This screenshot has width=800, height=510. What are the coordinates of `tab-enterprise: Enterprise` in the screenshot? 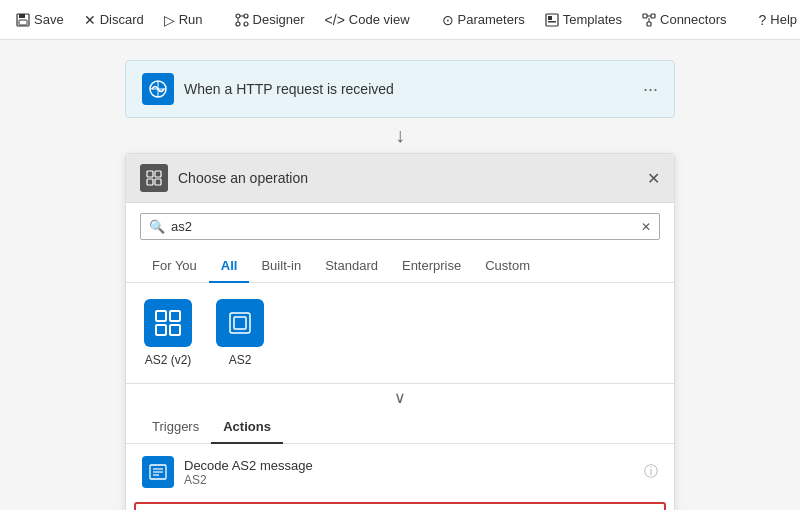 It's located at (432, 266).